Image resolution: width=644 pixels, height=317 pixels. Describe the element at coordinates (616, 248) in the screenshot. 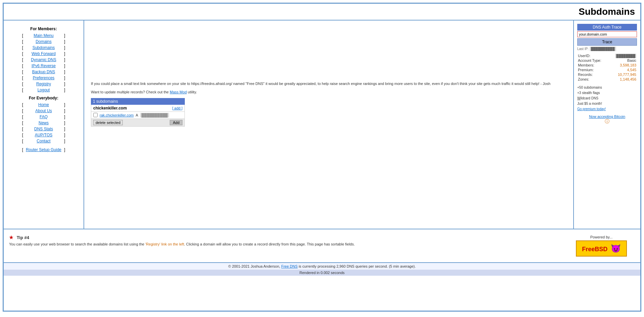

I see `freebsd-devil-icon: 😈` at that location.